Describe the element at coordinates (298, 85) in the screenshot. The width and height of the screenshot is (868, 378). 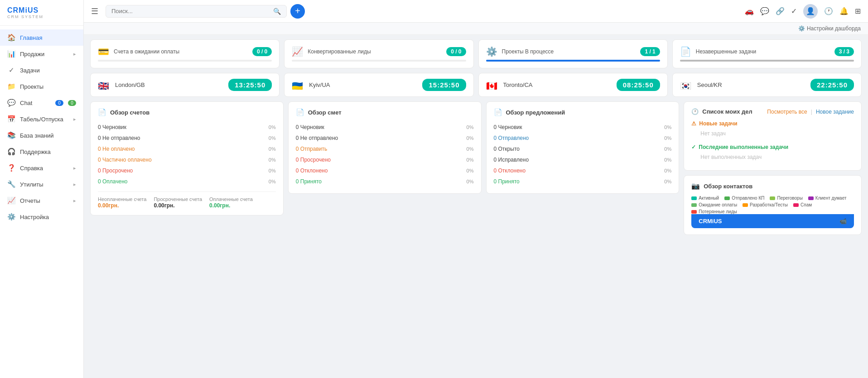
I see `flag-1: 🇺🇦` at that location.